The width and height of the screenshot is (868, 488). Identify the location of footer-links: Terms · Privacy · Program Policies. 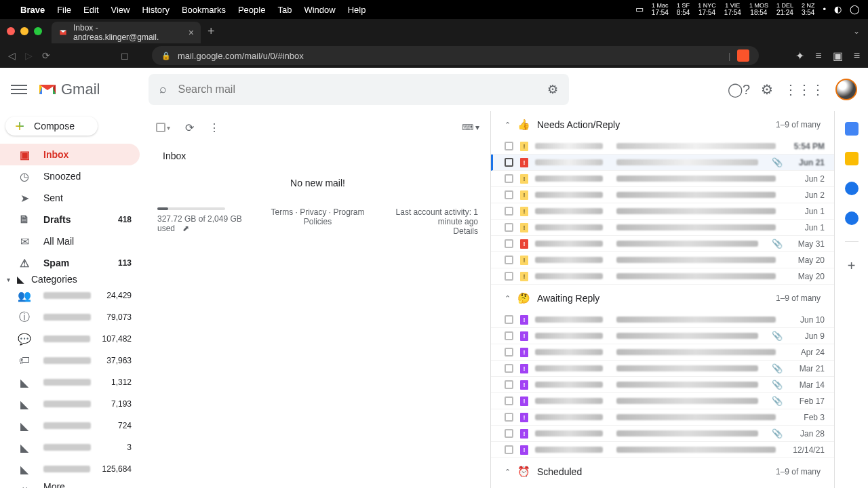
(317, 222).